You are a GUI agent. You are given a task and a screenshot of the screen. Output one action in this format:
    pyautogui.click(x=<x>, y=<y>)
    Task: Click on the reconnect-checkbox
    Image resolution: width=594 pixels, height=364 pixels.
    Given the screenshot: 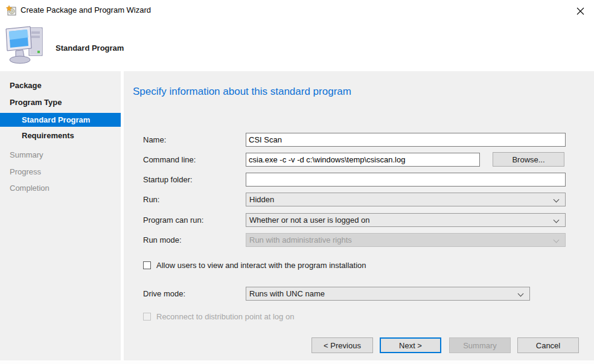 What is the action you would take?
    pyautogui.click(x=147, y=316)
    